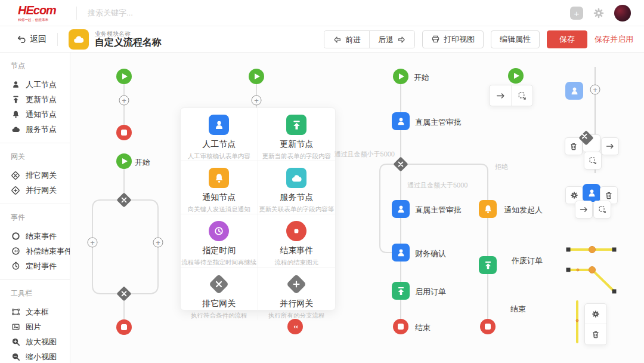 The width and height of the screenshot is (644, 363). What do you see at coordinates (41, 190) in the screenshot?
I see `sidebar-item-parallel-gateway: 并行网关` at bounding box center [41, 190].